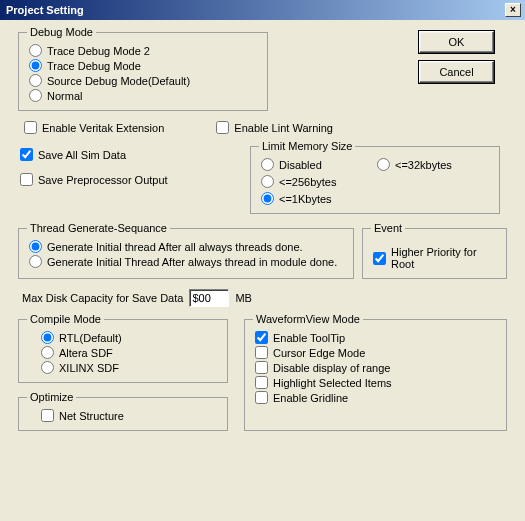  What do you see at coordinates (26, 154) in the screenshot?
I see `check-save-all-sim` at bounding box center [26, 154].